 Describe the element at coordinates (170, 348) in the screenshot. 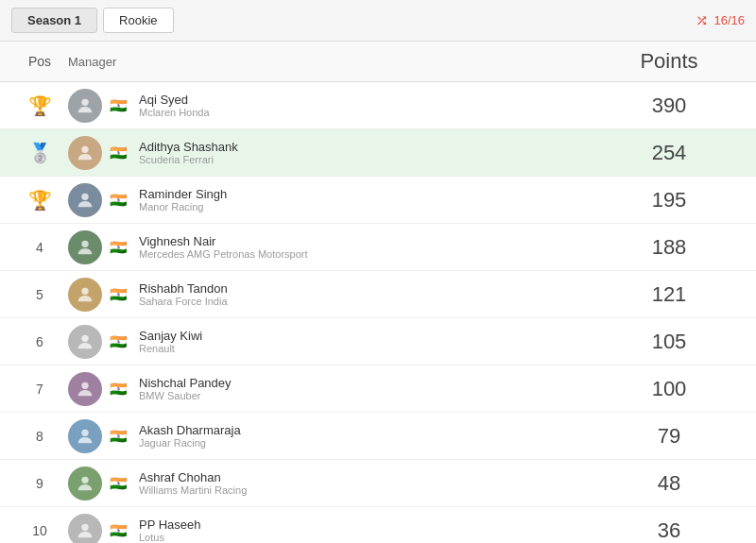

I see `manager-team: Renault` at that location.